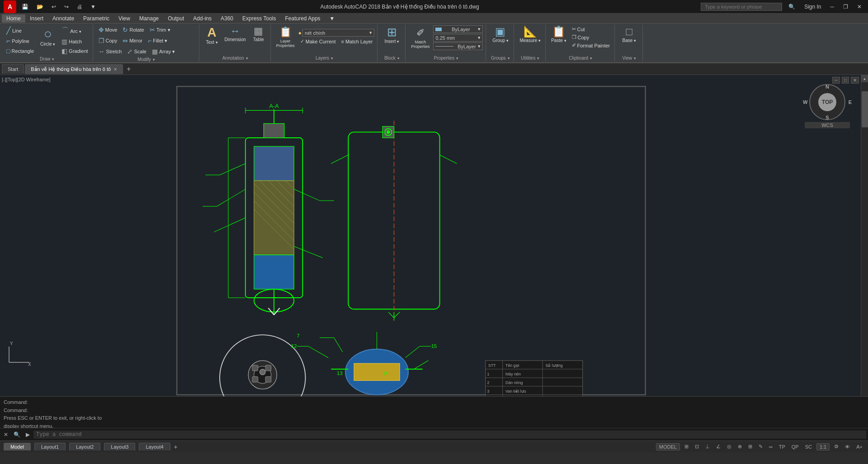 The image size is (868, 464). I want to click on menu-insert: Insert, so click(37, 19).